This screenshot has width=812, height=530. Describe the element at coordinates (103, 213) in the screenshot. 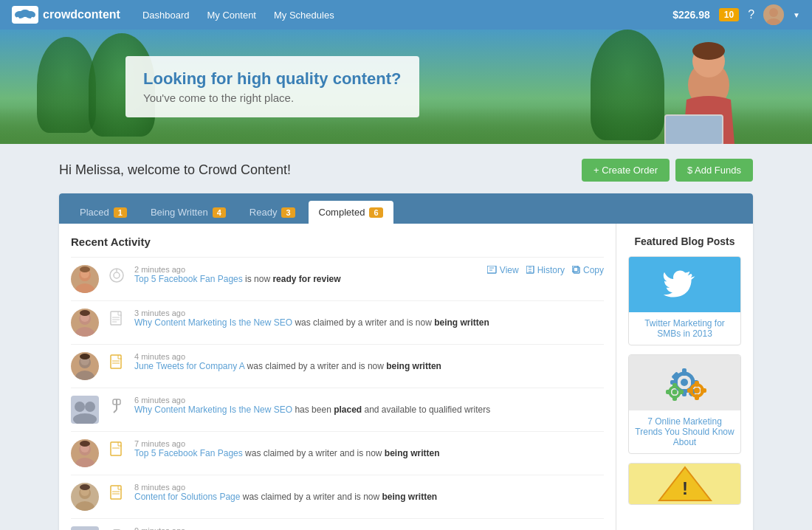

I see `tab-placed: Placed 1` at that location.